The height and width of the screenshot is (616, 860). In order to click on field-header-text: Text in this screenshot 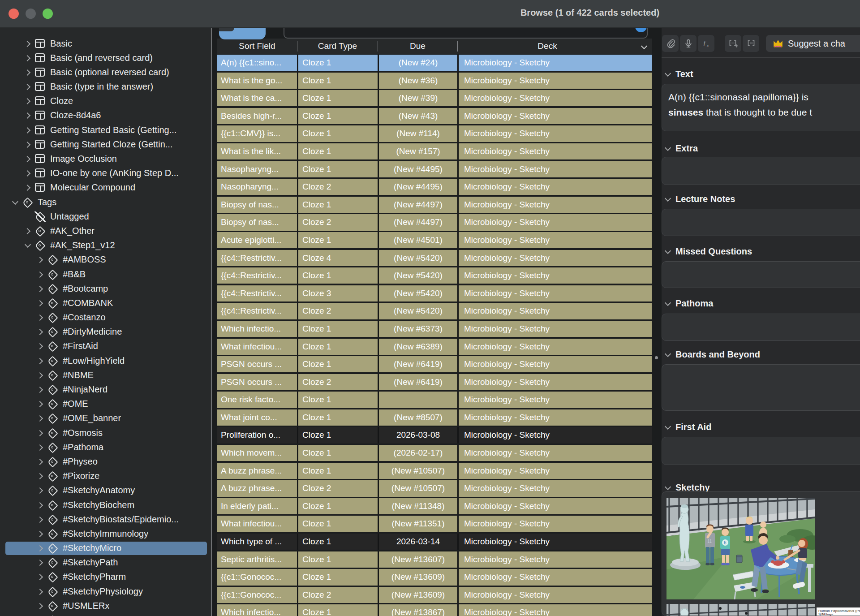, I will do `click(677, 74)`.